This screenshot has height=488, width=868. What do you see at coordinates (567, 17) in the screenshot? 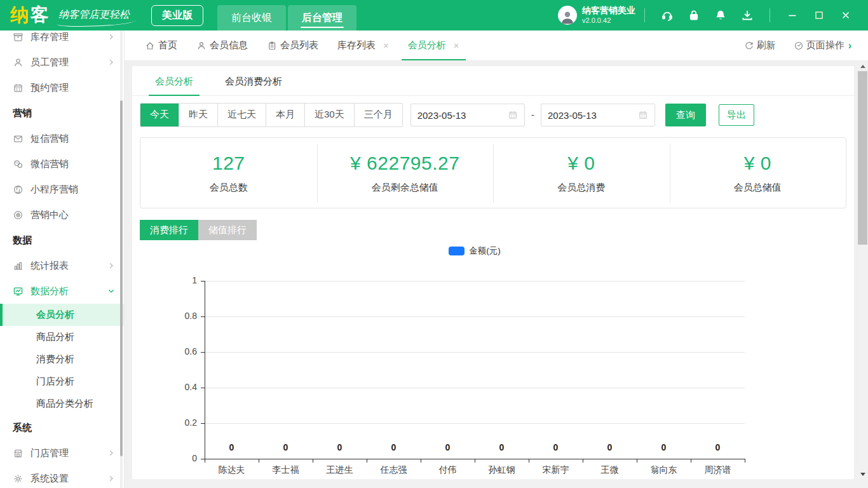
I see `person-icon` at bounding box center [567, 17].